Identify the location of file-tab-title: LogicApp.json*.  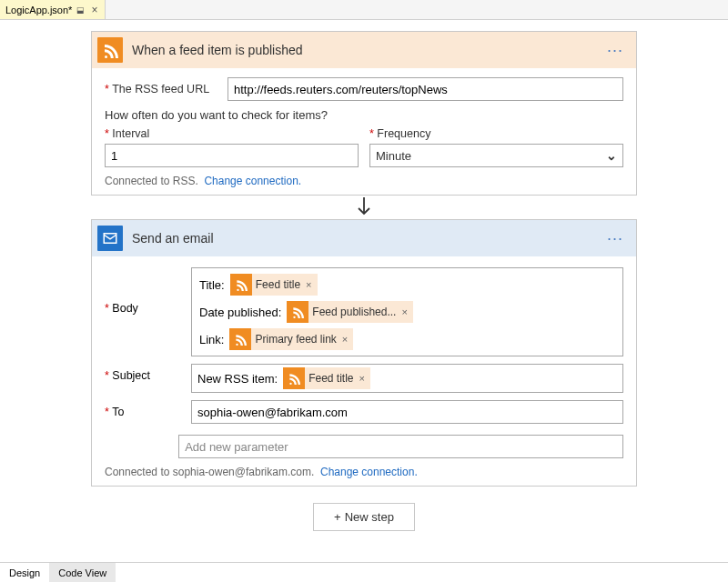
(38, 10).